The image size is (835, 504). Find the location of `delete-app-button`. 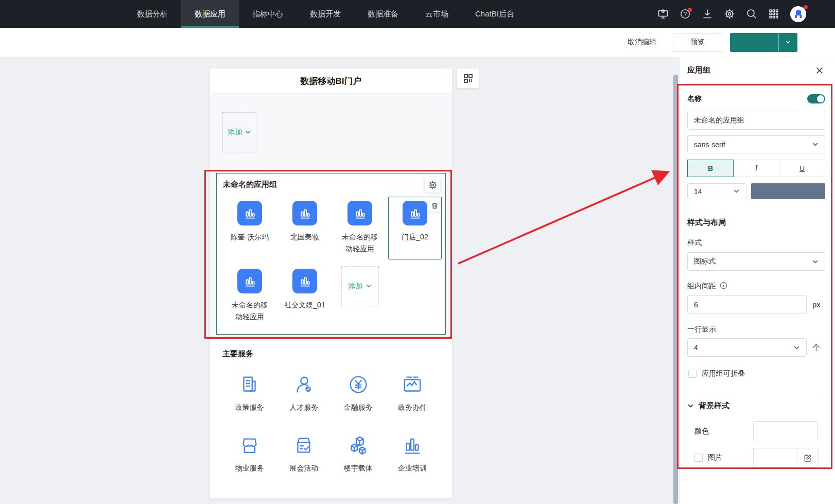

delete-app-button is located at coordinates (434, 205).